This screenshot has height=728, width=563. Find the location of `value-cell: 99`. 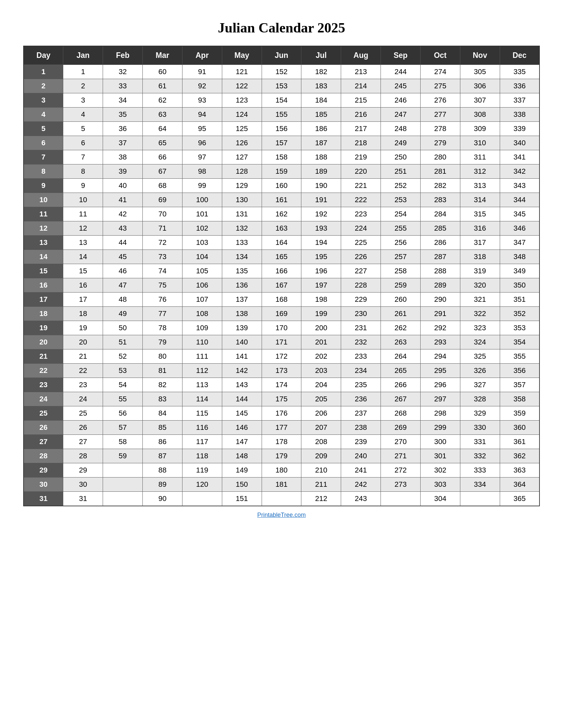

value-cell: 99 is located at coordinates (202, 186).